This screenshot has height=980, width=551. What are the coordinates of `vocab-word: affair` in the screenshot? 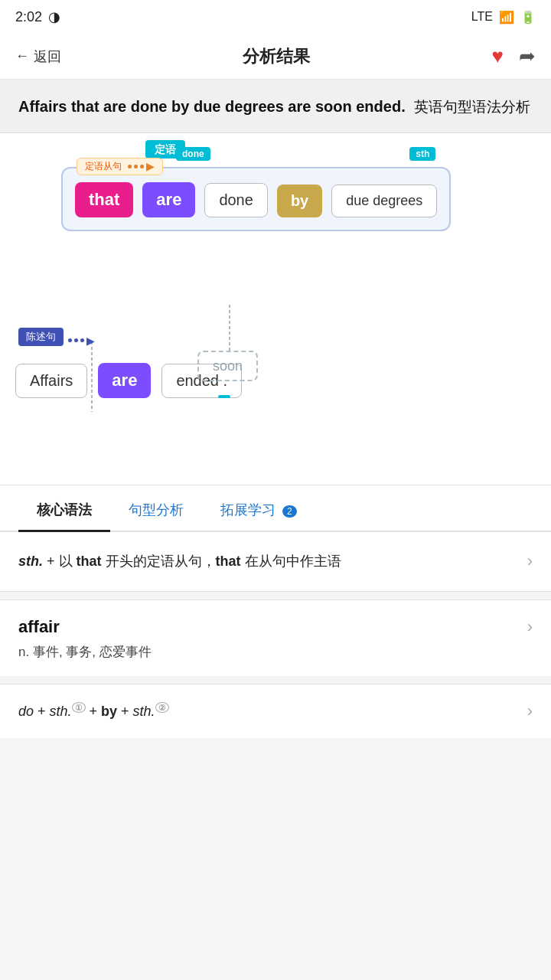 It's located at (39, 627).